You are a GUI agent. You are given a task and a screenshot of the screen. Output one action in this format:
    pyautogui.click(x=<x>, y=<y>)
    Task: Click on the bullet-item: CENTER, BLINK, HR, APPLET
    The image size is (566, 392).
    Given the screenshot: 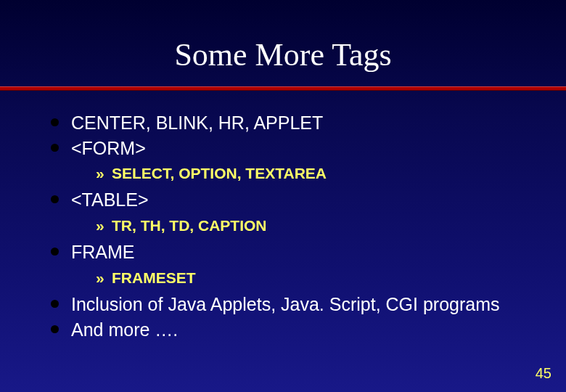 What is the action you would take?
    pyautogui.click(x=294, y=123)
    